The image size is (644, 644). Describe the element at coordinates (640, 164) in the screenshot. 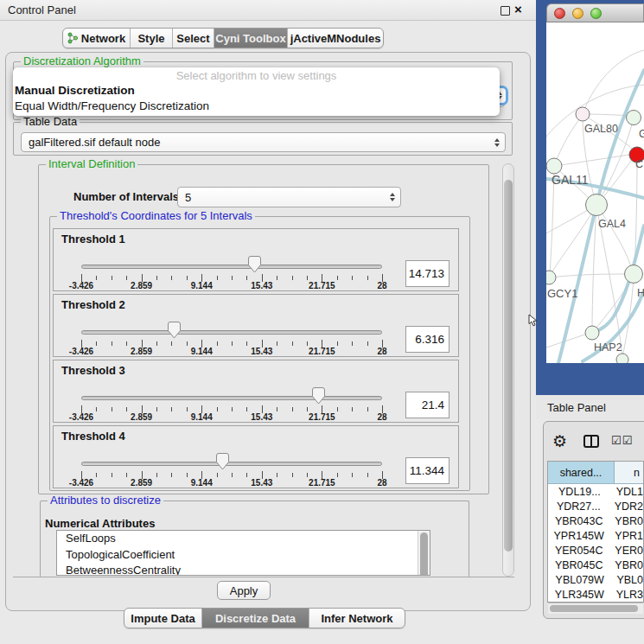

I see `node-label: C` at that location.